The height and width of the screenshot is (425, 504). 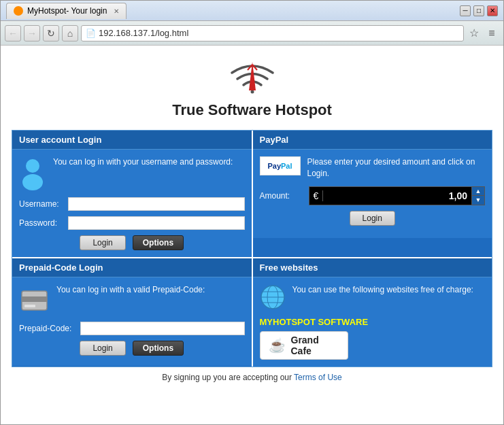 I want to click on paypal-panel-body: PayPal Please enter your desired amount …, so click(x=373, y=194).